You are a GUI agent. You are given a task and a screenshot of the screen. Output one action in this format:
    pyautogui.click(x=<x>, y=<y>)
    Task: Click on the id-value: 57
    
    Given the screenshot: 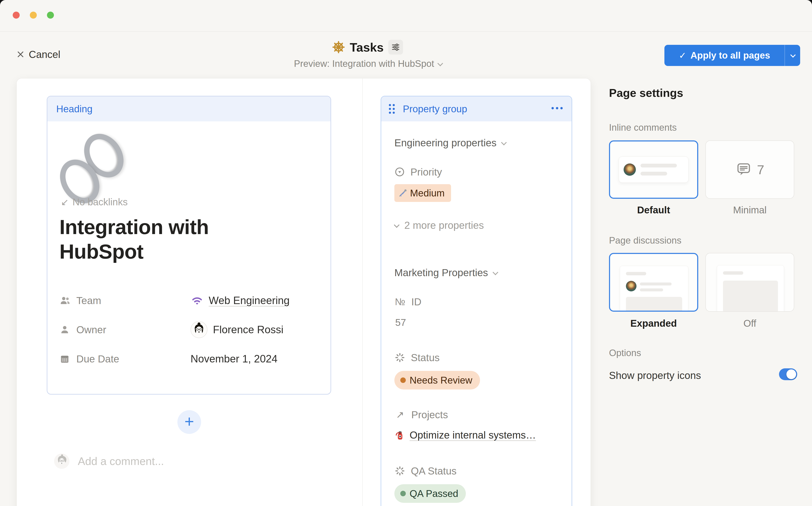 What is the action you would take?
    pyautogui.click(x=401, y=323)
    